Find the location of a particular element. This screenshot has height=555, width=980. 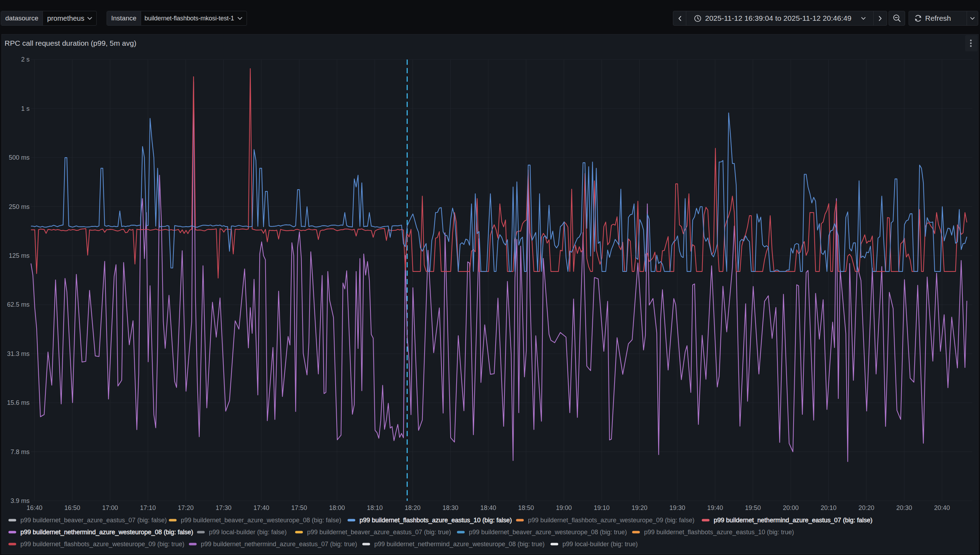

svg-text: 16:40 is located at coordinates (34, 508).